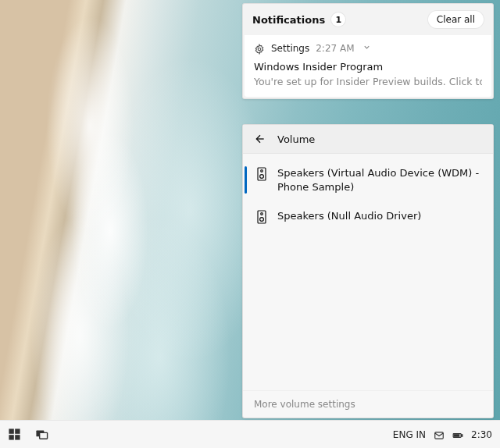 The width and height of the screenshot is (500, 448). I want to click on notifications-panel: Notifications 1 Clear all Settings 2:27 …, so click(368, 52).